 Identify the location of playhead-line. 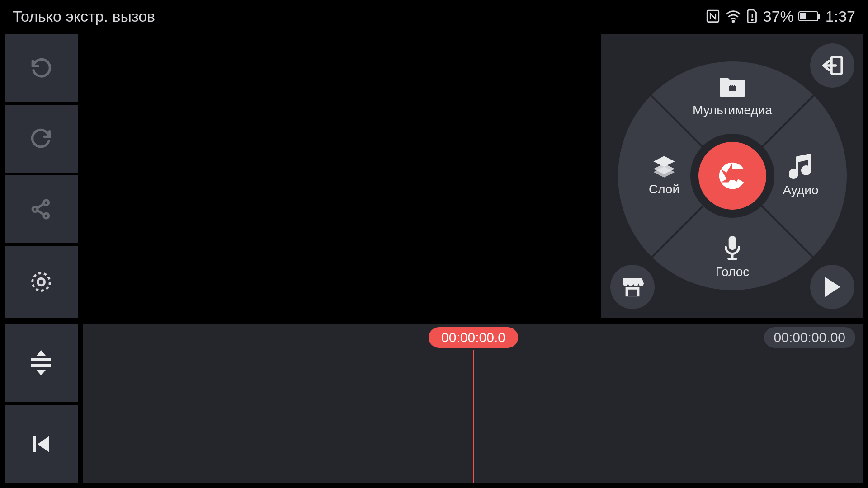
(474, 417).